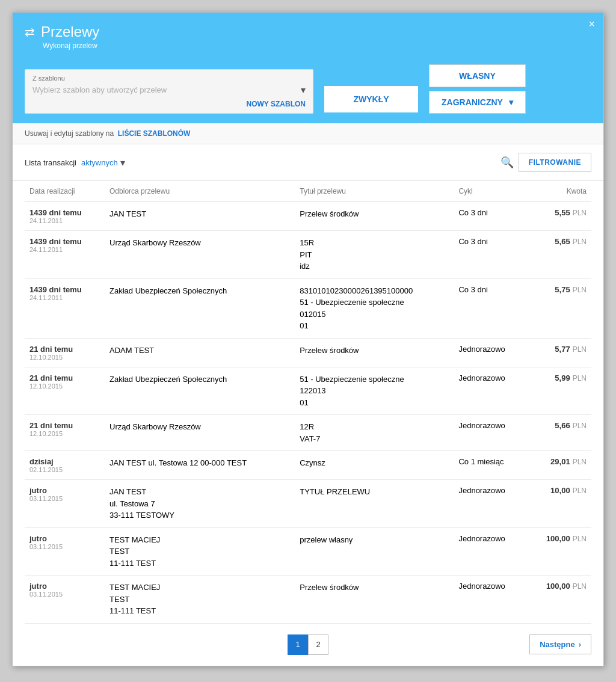  What do you see at coordinates (308, 35) in the screenshot?
I see `header: ⇄ Przelewy Wykonaj przelew ×` at bounding box center [308, 35].